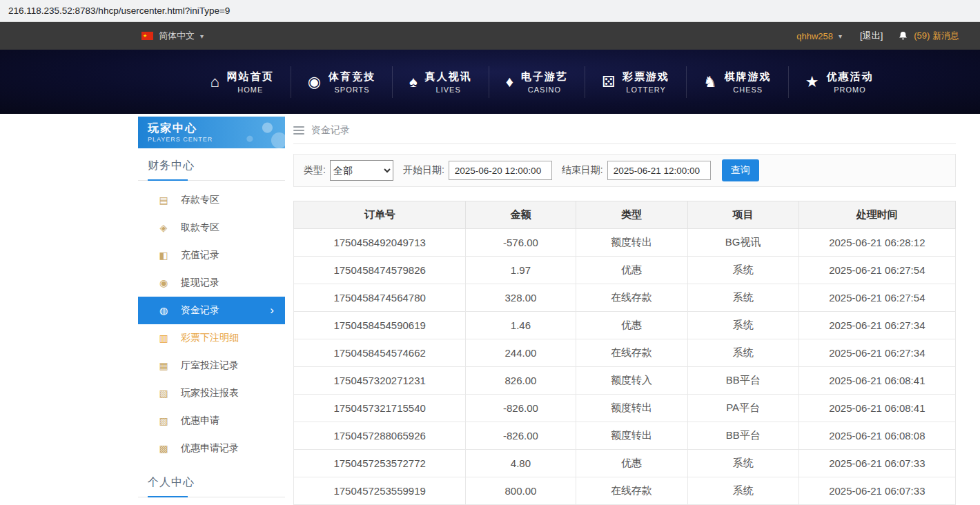  Describe the element at coordinates (200, 310) in the screenshot. I see `sidebar-item-label: 资金记录` at that location.